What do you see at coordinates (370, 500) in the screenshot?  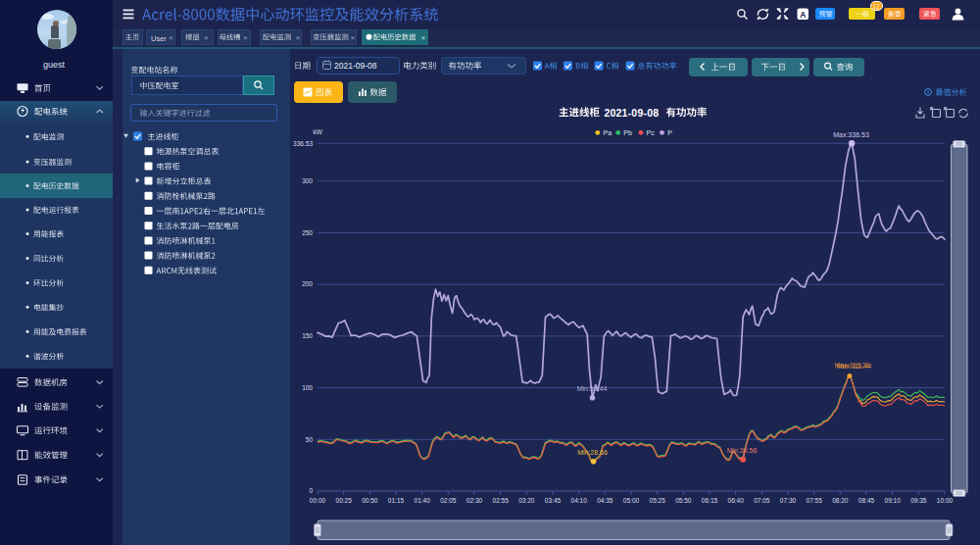 I see `svg-text: 00:50` at bounding box center [370, 500].